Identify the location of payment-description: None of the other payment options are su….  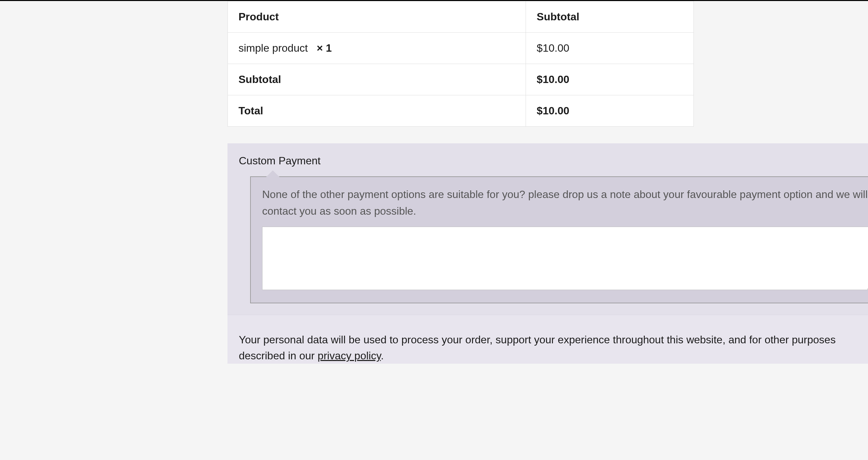
(565, 203).